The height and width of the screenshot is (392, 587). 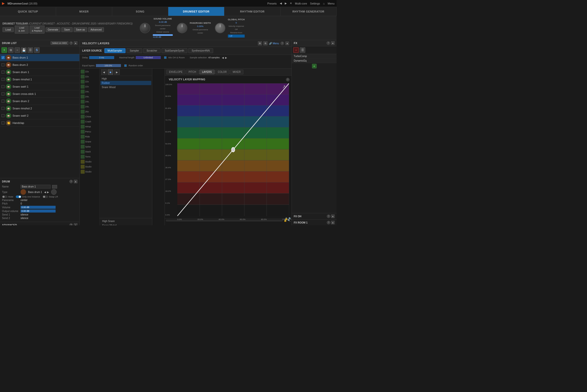 What do you see at coordinates (148, 58) in the screenshot?
I see `max-length-bar: Unlimited` at bounding box center [148, 58].